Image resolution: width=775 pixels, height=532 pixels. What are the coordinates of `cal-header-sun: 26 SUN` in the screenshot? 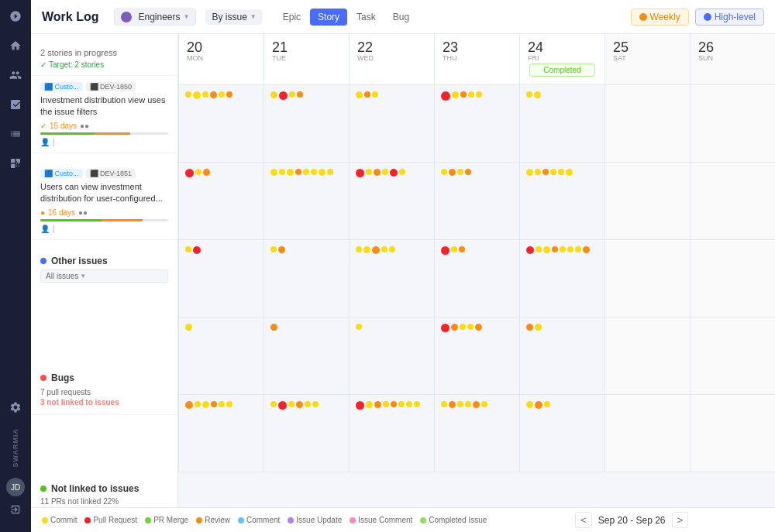 It's located at (732, 59).